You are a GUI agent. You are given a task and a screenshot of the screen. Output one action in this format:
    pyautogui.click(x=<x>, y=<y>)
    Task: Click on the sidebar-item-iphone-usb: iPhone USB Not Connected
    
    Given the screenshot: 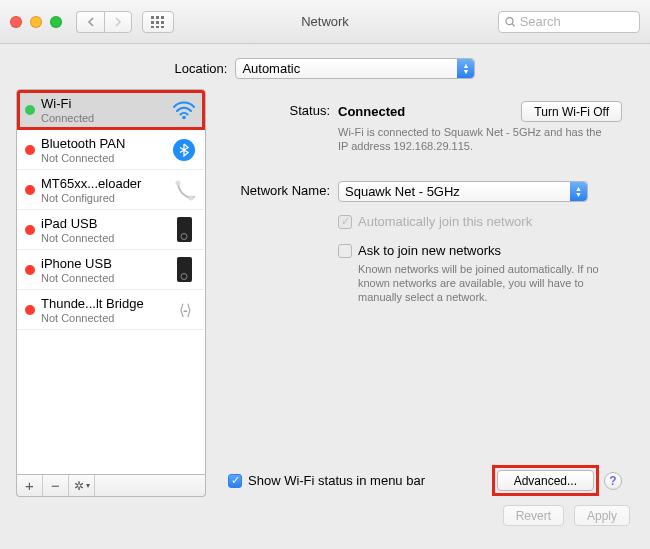 What is the action you would take?
    pyautogui.click(x=111, y=270)
    